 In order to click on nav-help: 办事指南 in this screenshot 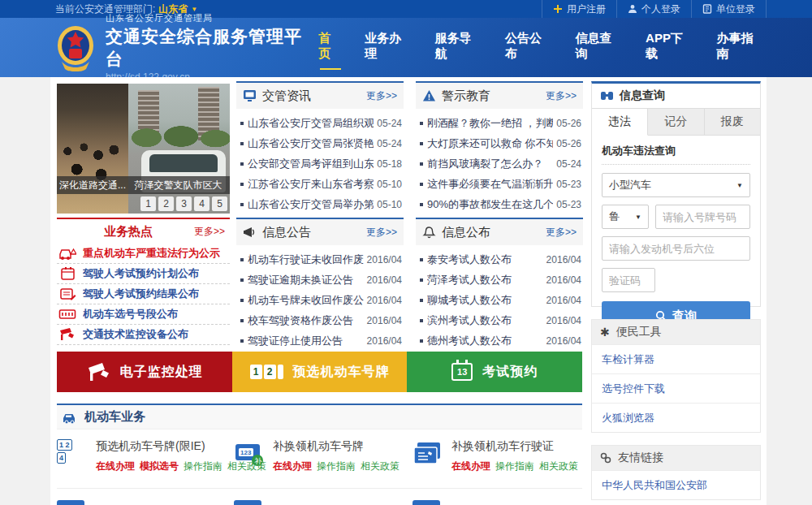, I will do `click(741, 48)`.